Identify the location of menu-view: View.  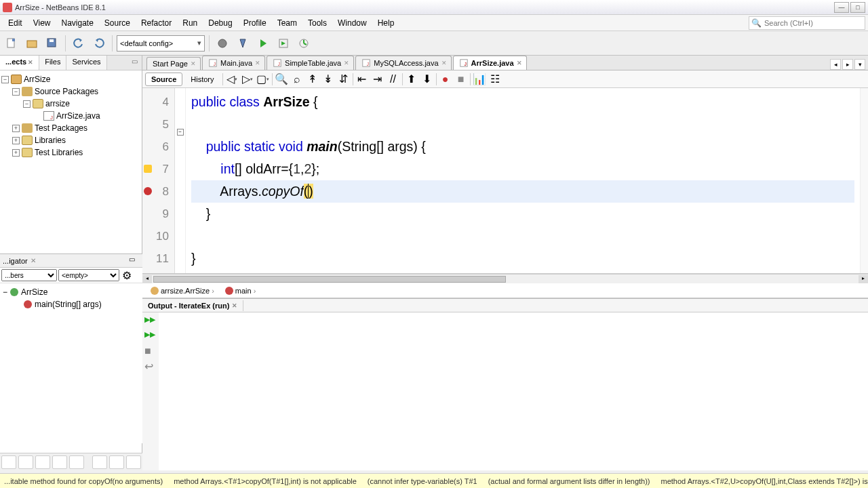
(42, 23).